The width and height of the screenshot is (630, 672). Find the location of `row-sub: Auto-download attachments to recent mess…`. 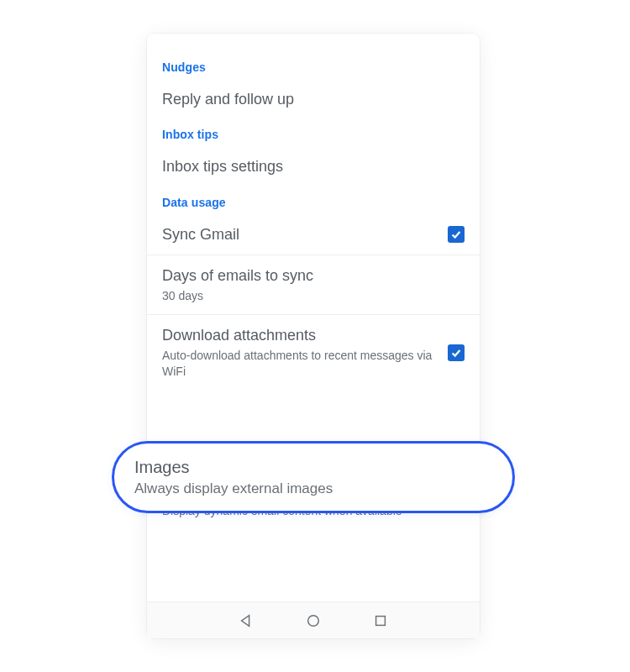

row-sub: Auto-download attachments to recent mess… is located at coordinates (300, 364).